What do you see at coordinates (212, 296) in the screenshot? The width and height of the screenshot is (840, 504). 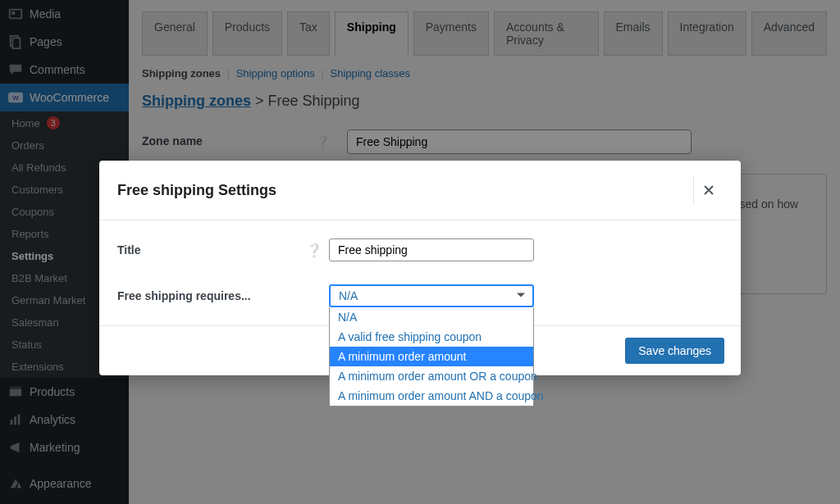 I see `modal-requires-label: Free shipping requires...` at bounding box center [212, 296].